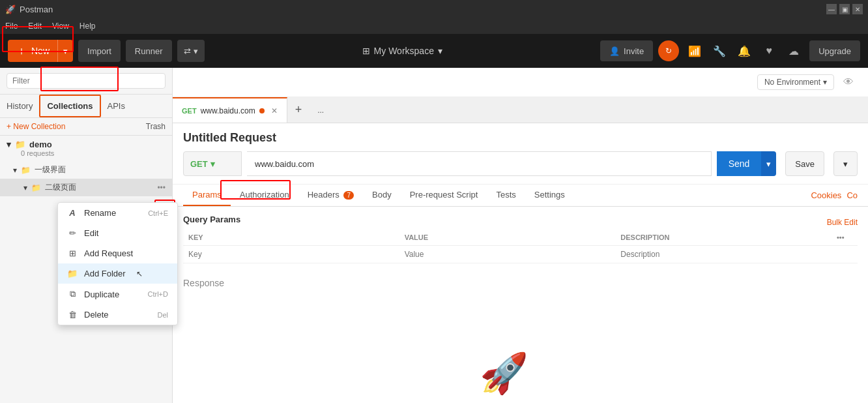  I want to click on req-tab-params: Params, so click(207, 196).